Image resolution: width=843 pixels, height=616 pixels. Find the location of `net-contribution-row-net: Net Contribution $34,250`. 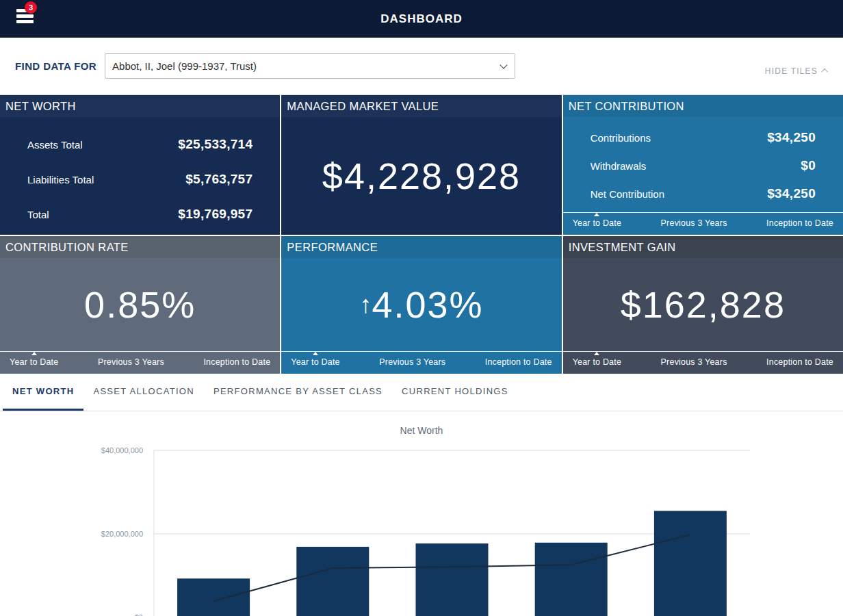

net-contribution-row-net: Net Contribution $34,250 is located at coordinates (703, 194).